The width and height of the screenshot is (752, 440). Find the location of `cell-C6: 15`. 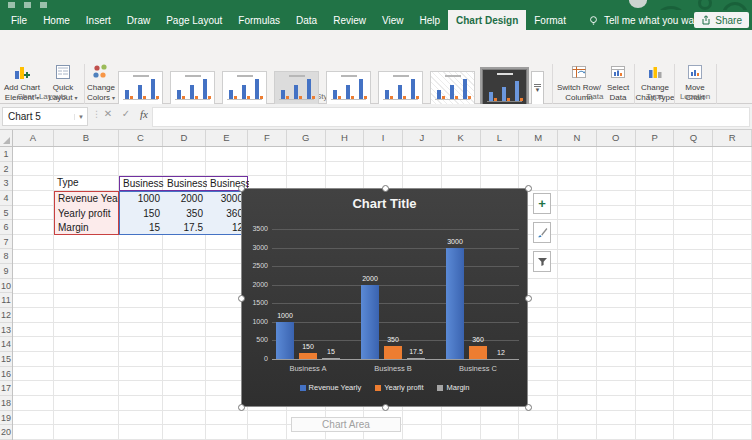

cell-C6: 15 is located at coordinates (142, 228).